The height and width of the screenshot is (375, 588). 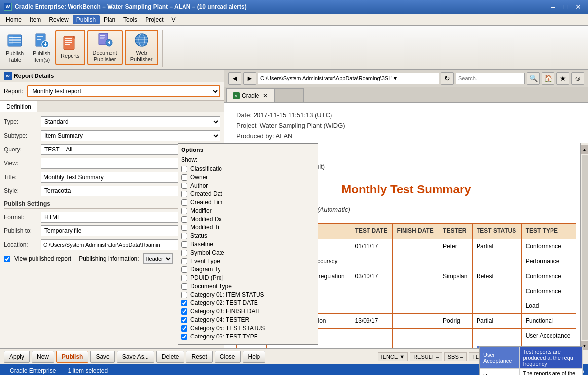 What do you see at coordinates (265, 96) in the screenshot?
I see `browser-tab-close: ✕` at bounding box center [265, 96].